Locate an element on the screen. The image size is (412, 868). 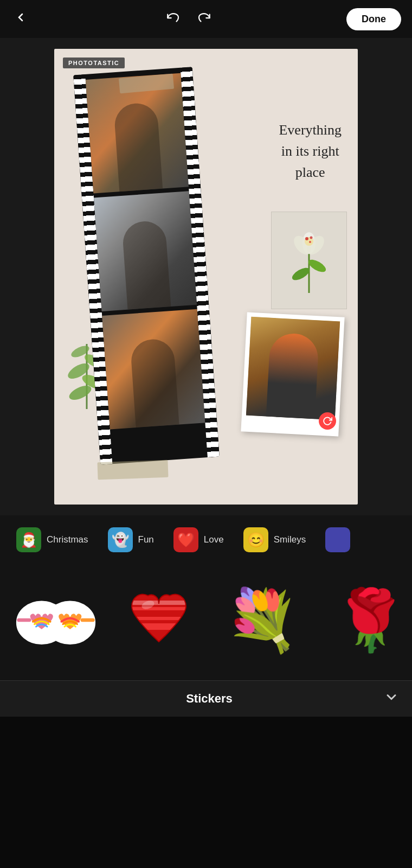
done-button: Done is located at coordinates (374, 20).